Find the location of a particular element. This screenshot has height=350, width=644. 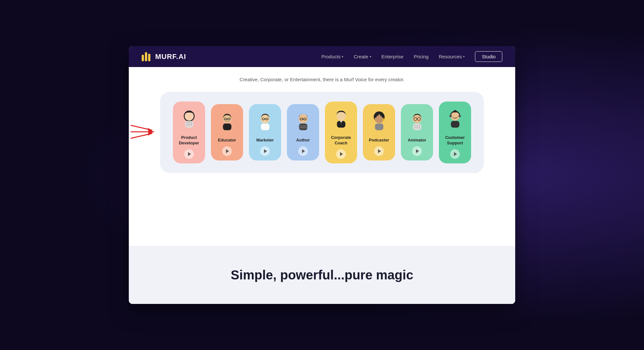

nav-pricing: Pricing is located at coordinates (421, 57).